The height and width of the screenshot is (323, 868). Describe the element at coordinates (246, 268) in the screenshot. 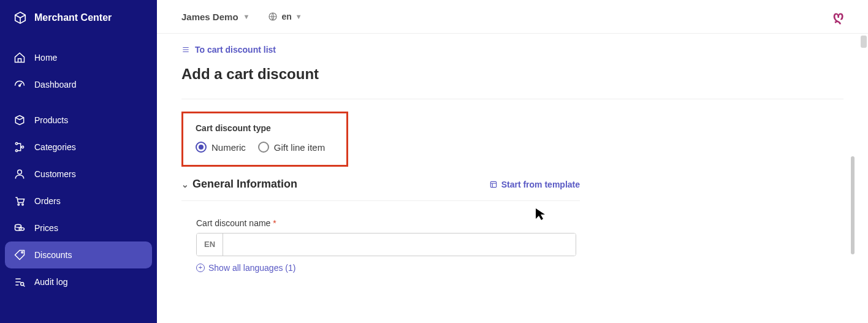

I see `show-all-languages-link: + Show all languages (1)` at that location.